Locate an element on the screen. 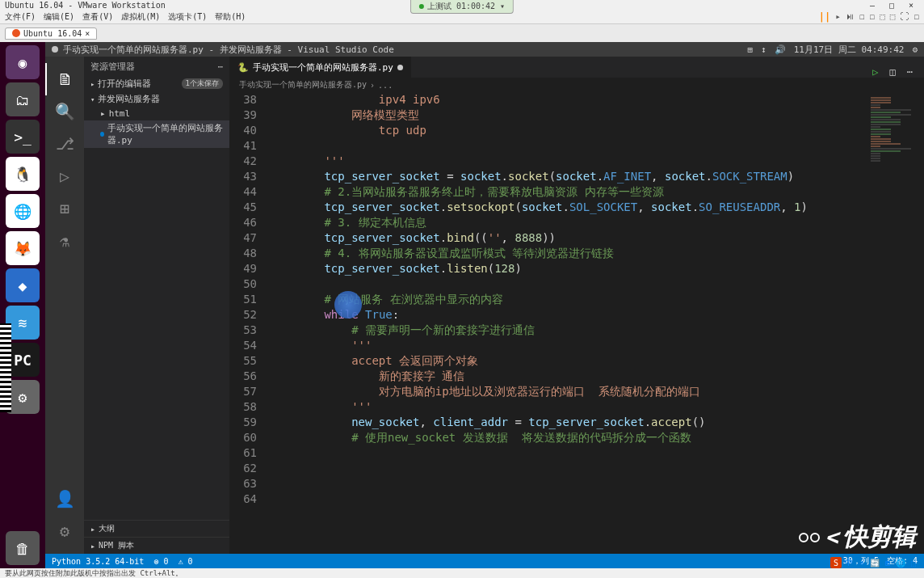  close-button: × is located at coordinates (911, 5).